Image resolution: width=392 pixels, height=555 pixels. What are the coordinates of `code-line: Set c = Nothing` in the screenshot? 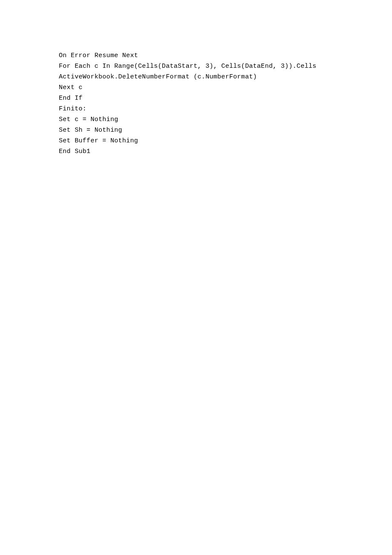 It's located at (225, 119).